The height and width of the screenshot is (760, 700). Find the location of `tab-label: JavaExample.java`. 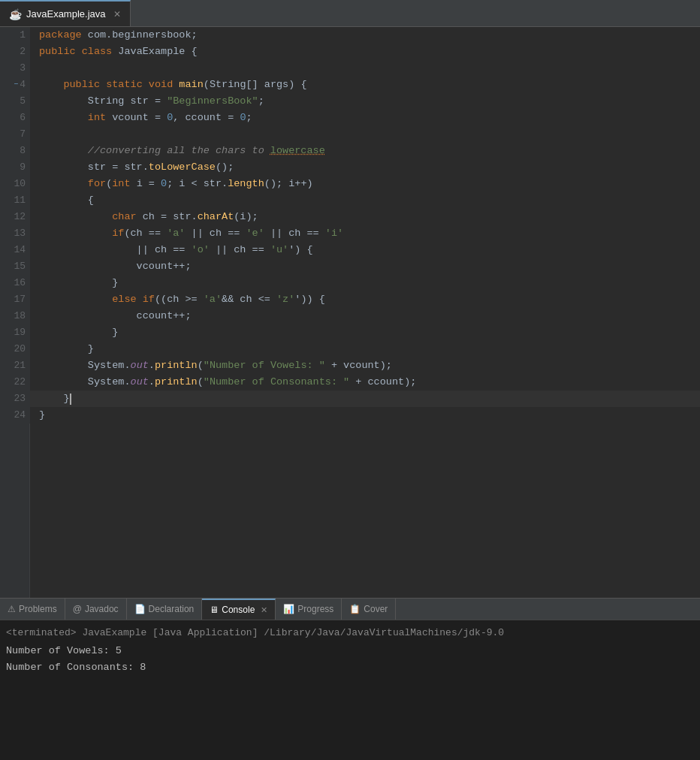

tab-label: JavaExample.java is located at coordinates (66, 14).